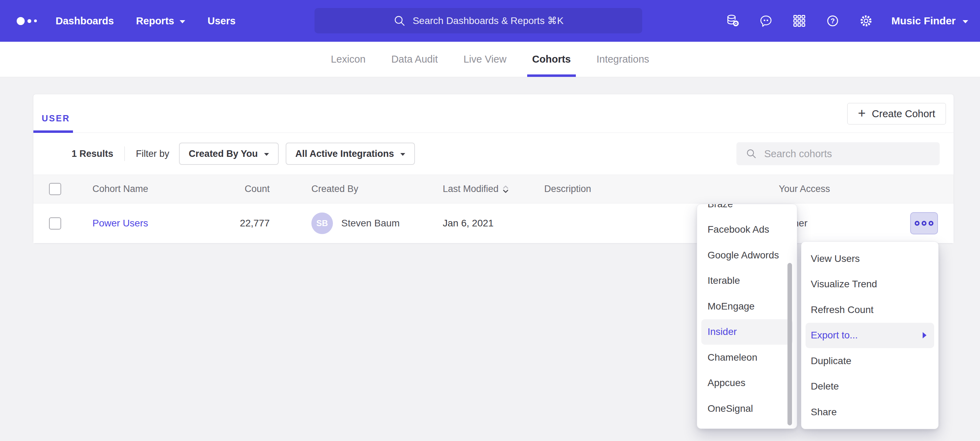 The image size is (980, 441). Describe the element at coordinates (799, 21) in the screenshot. I see `apps-grid-button` at that location.